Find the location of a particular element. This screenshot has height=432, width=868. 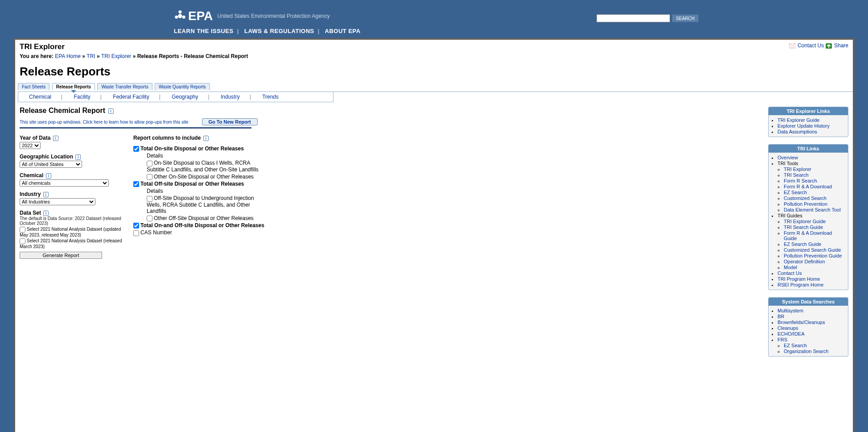

epa-flower-icon is located at coordinates (180, 16).